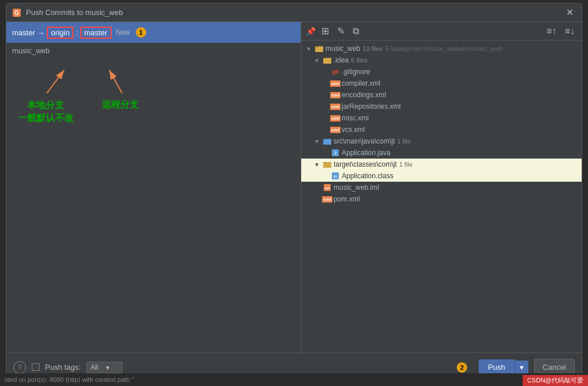  Describe the element at coordinates (327, 164) in the screenshot. I see `target-folder-icon` at that location.